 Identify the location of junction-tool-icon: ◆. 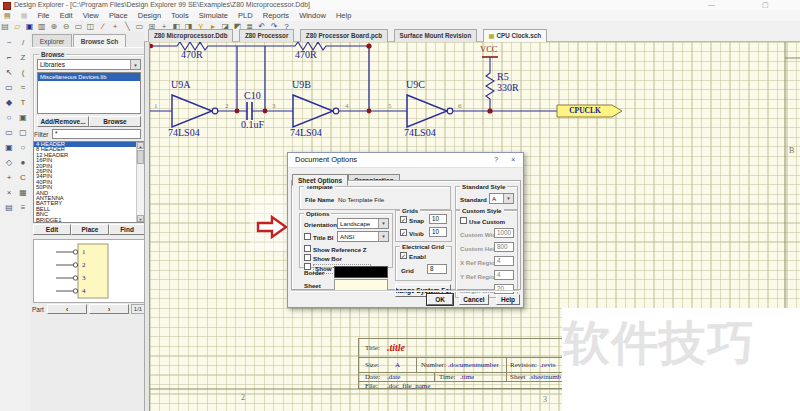
(9, 102).